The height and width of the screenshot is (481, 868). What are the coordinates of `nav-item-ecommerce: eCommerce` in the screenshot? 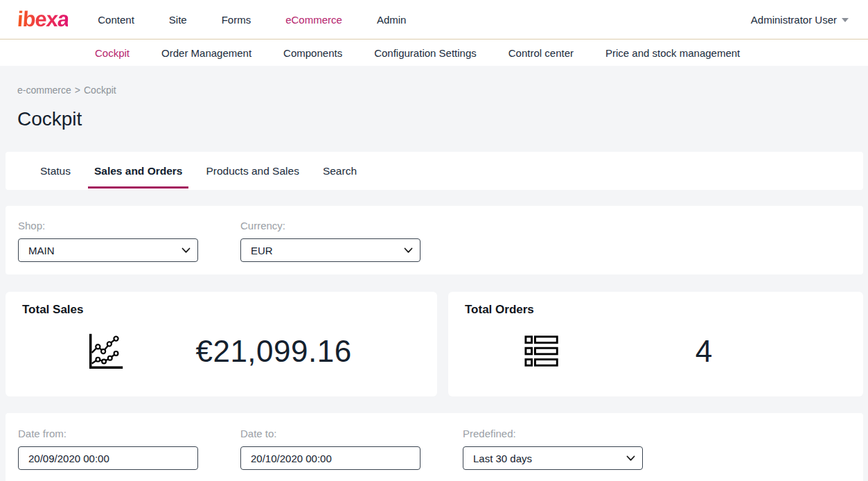 It's located at (314, 19).